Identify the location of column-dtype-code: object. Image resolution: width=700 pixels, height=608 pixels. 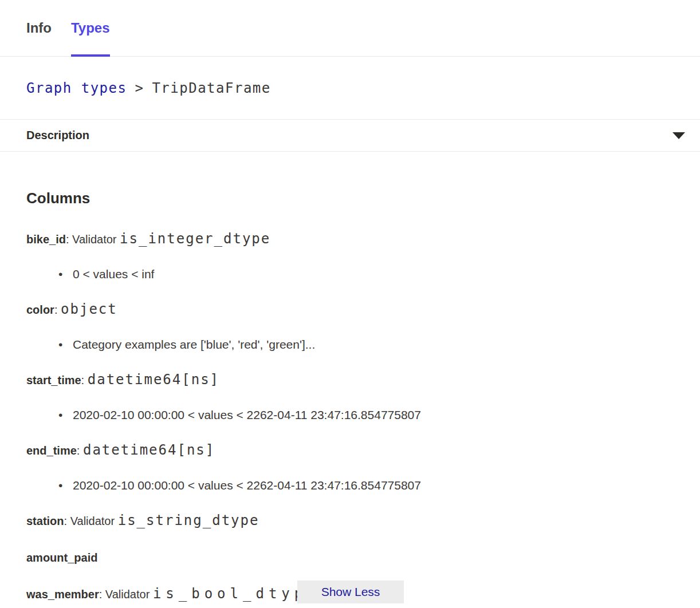
(89, 309).